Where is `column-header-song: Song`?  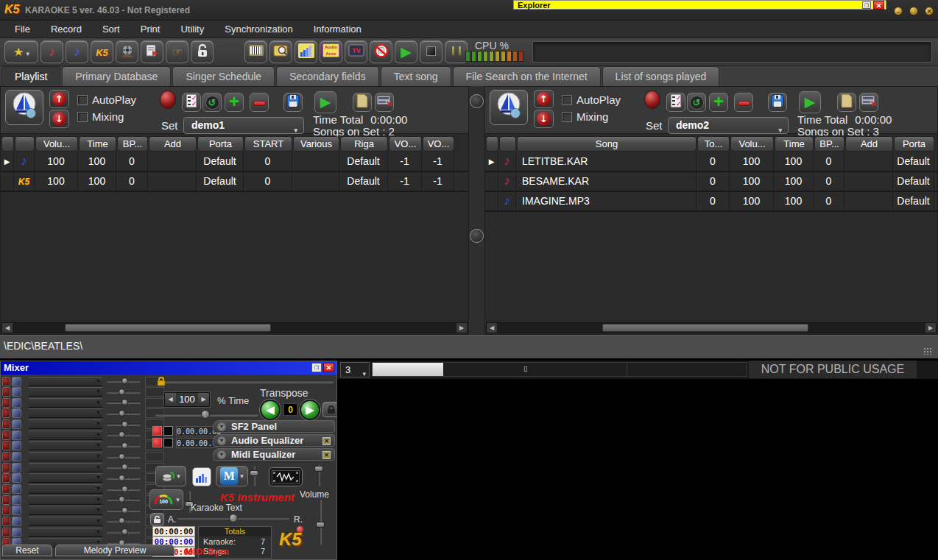 column-header-song: Song is located at coordinates (607, 144).